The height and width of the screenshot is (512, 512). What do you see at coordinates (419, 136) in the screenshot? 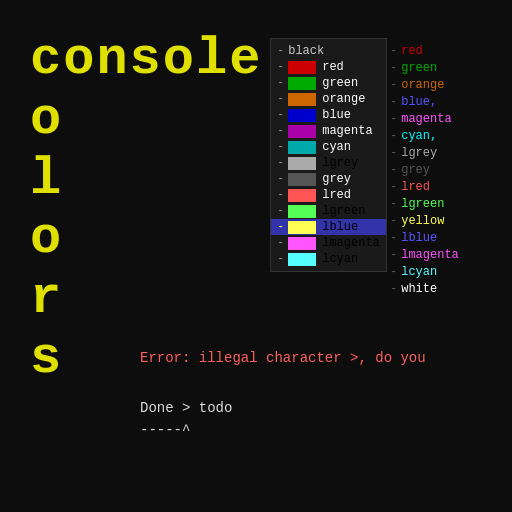
I see `right-label-cyan: cyan,` at bounding box center [419, 136].